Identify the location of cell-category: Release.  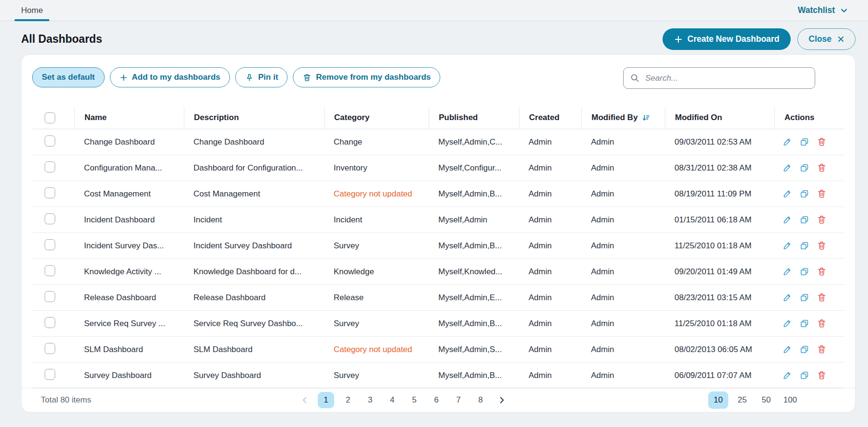
(349, 298).